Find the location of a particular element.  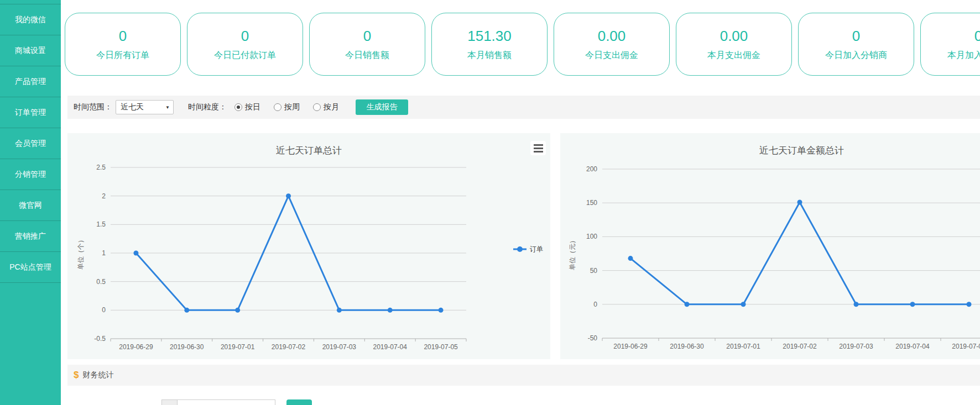

granularity-radio-group: 按日 按周 按月 is located at coordinates (286, 107).